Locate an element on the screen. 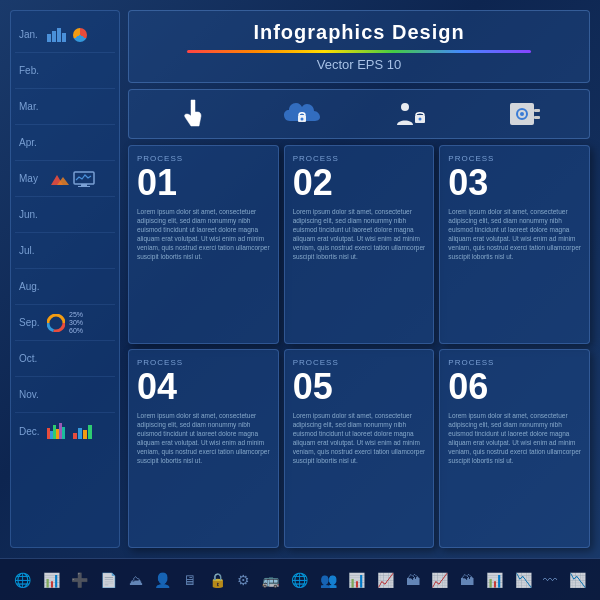  bottom-icon-down: 📉 is located at coordinates (524, 580).